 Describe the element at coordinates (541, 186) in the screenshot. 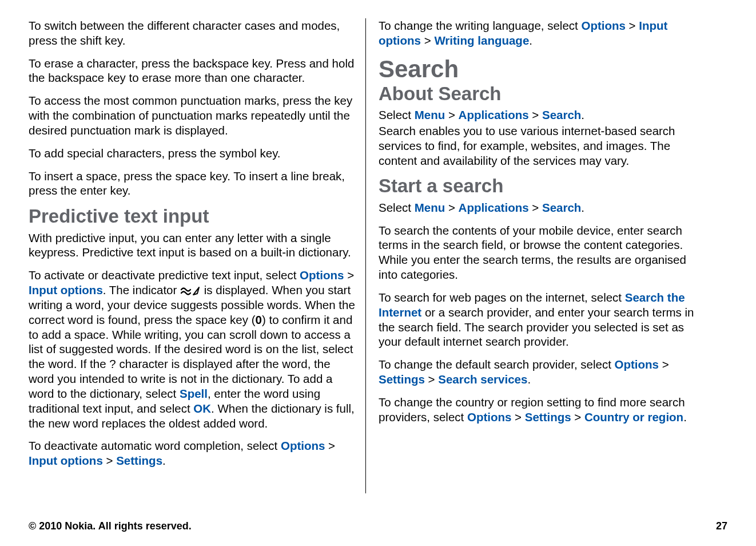

I see `heading-start-a-search: Start a search` at that location.